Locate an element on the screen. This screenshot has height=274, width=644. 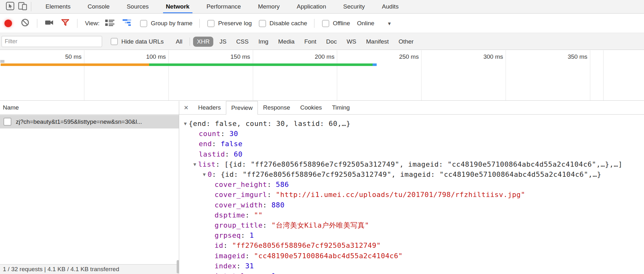
clear-button is located at coordinates (25, 23).